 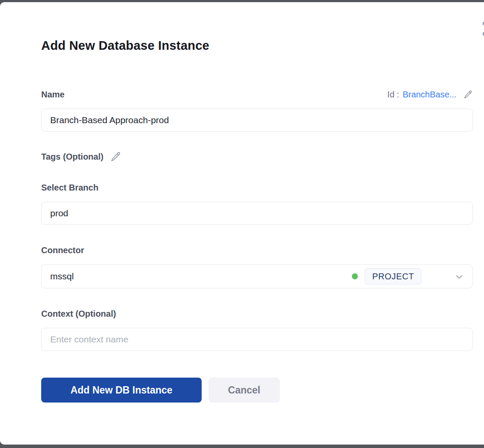 What do you see at coordinates (393, 276) in the screenshot?
I see `project-scope-badge: PROJECT` at bounding box center [393, 276].